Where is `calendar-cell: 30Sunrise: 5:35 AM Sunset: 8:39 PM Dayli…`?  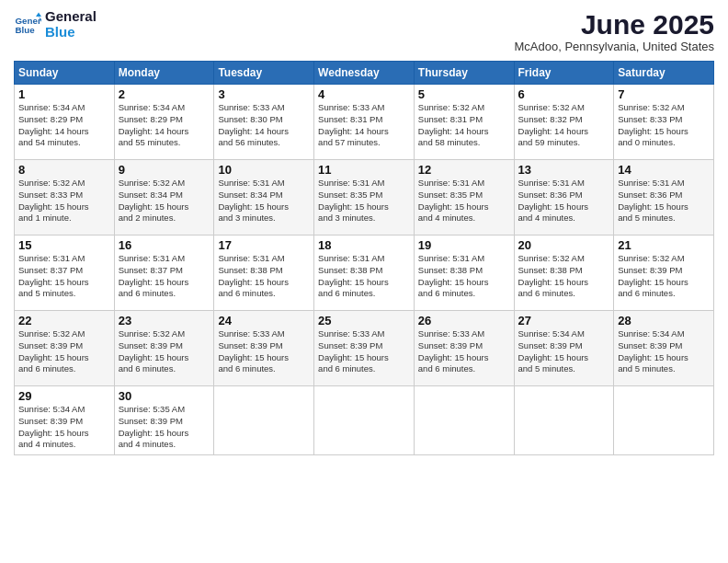
calendar-cell: 30Sunrise: 5:35 AM Sunset: 8:39 PM Dayli… is located at coordinates (164, 421).